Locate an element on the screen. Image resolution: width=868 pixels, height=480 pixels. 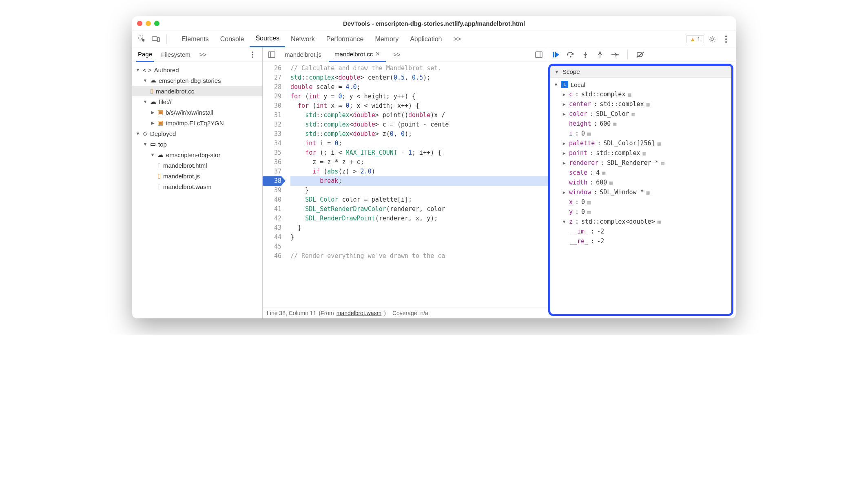
tree-group-deployed: ▼◇Deployed is located at coordinates (197, 133).